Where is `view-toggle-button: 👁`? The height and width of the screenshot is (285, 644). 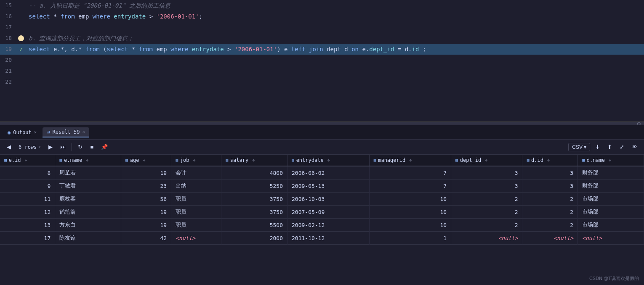 view-toggle-button: 👁 is located at coordinates (635, 147).